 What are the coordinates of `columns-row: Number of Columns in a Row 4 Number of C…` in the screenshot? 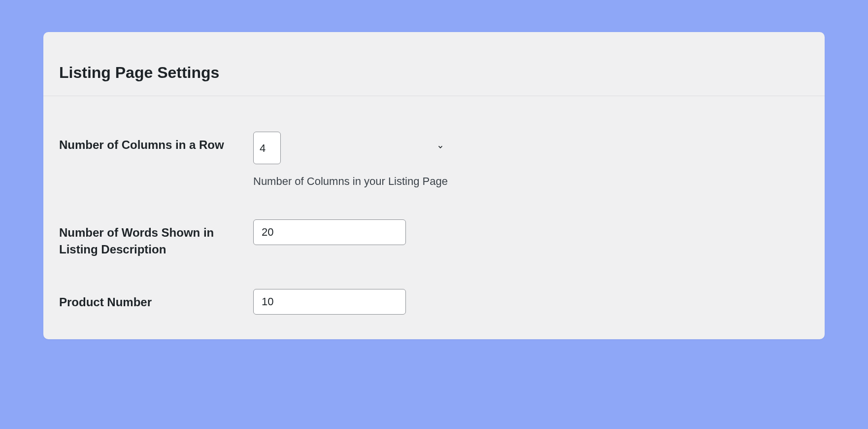 It's located at (434, 160).